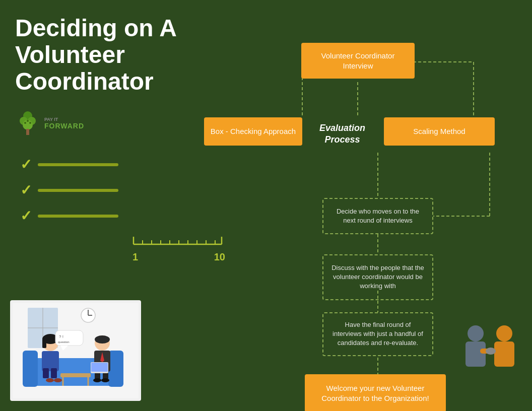 The width and height of the screenshot is (532, 411). I want to click on vol-interview-label: Volunteer Coordinator Interview, so click(358, 60).